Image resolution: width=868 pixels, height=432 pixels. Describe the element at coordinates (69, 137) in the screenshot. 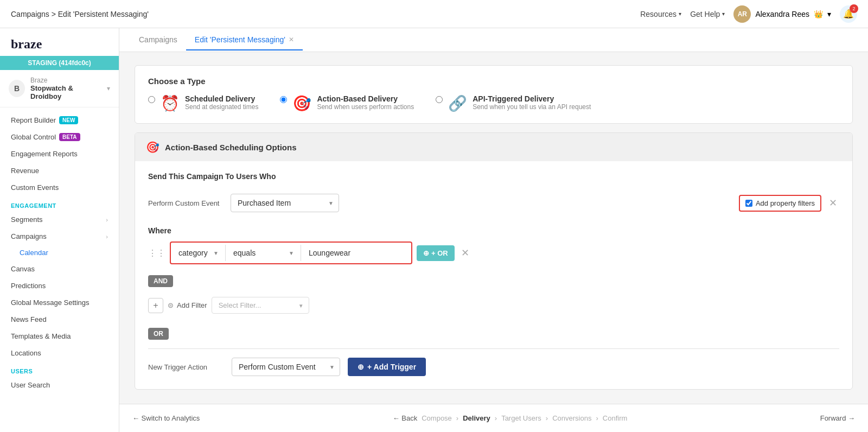

I see `beta-badge: BETA` at that location.